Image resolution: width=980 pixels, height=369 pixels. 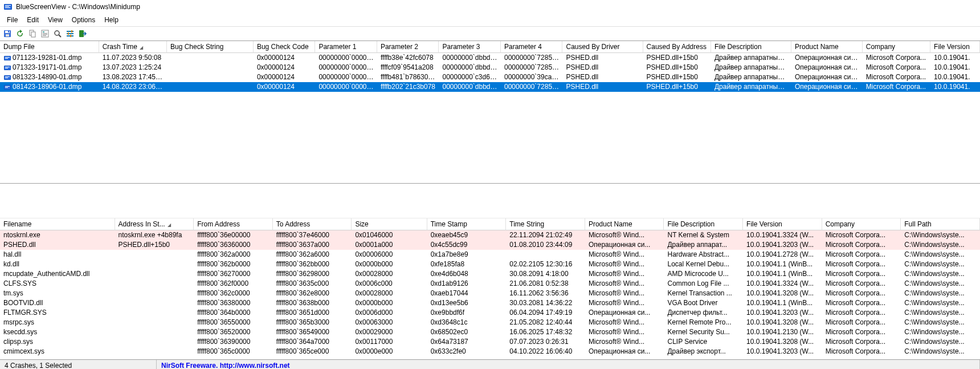 I want to click on table-row: 071123-19281-01.dmp11.07.2023 9:50:080x0…, so click(x=490, y=58).